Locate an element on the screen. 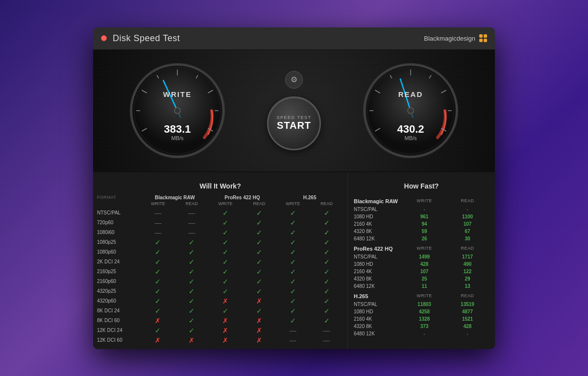 The image size is (588, 376). rp-write-val: 26 is located at coordinates (424, 239).